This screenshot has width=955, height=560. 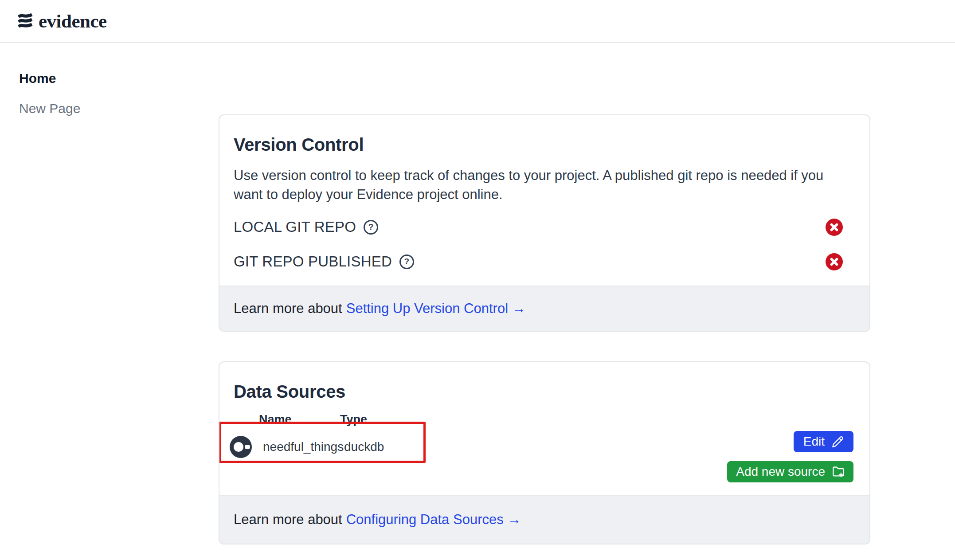 What do you see at coordinates (364, 447) in the screenshot?
I see `source-type: duckdb` at bounding box center [364, 447].